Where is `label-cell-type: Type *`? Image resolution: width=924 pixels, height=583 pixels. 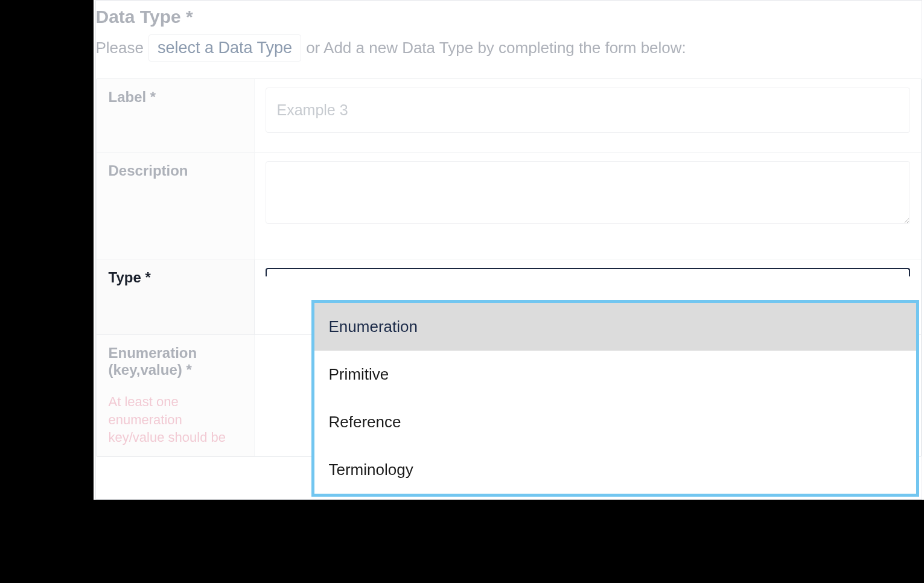
label-cell-type: Type * is located at coordinates (176, 297).